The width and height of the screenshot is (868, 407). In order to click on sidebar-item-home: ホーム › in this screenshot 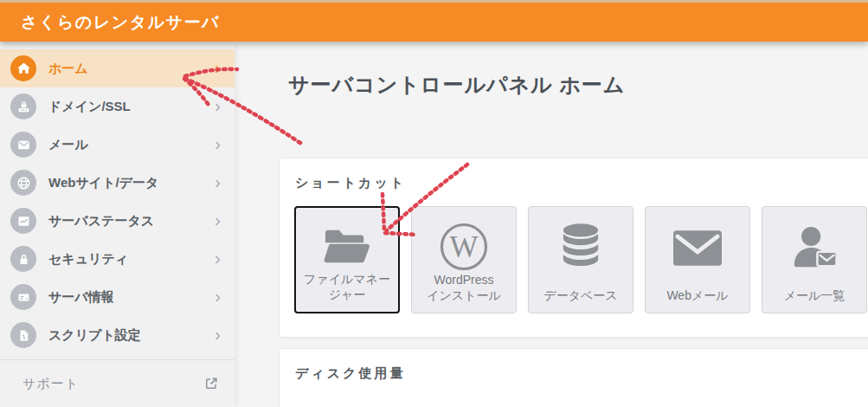, I will do `click(118, 68)`.